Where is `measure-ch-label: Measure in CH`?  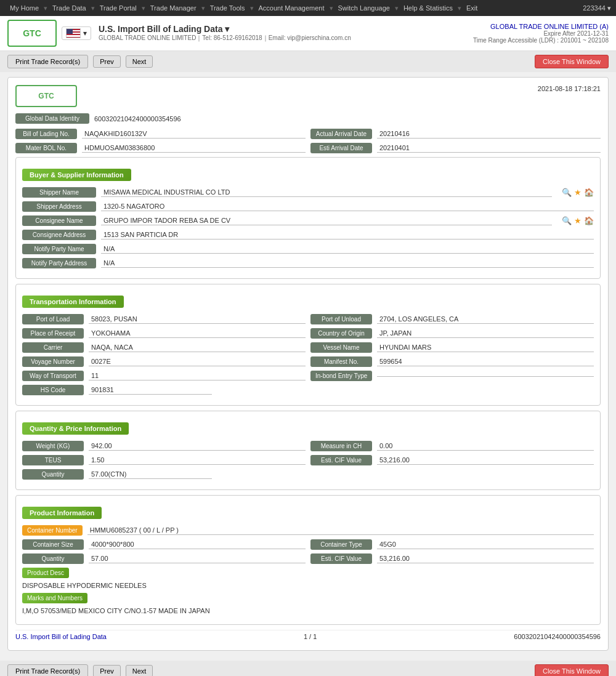
measure-ch-label: Measure in CH is located at coordinates (341, 446).